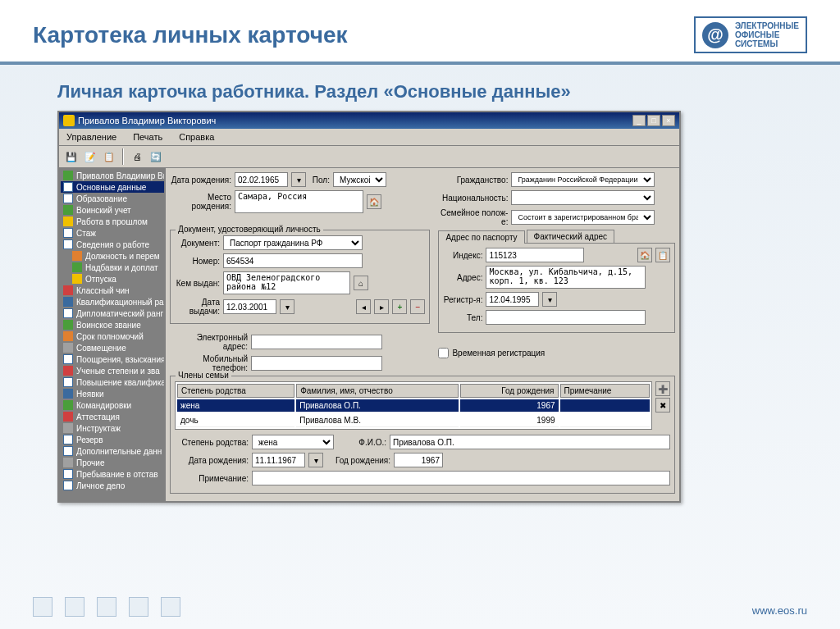 The width and height of the screenshot is (840, 629). Describe the element at coordinates (279, 460) in the screenshot. I see `birth-date2-input` at that location.